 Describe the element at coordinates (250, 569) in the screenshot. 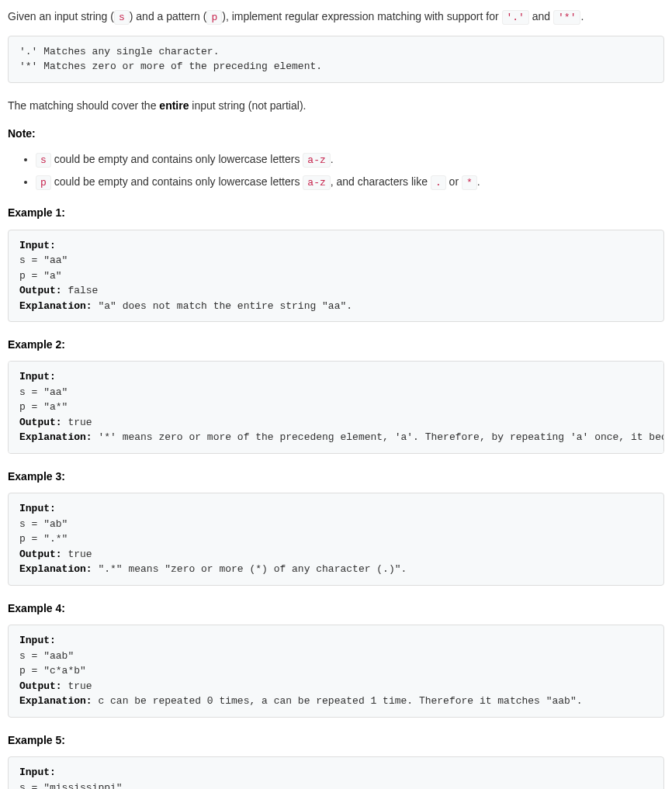

I see `example-expl: ".*" means "zero or more (*) of any char…` at that location.